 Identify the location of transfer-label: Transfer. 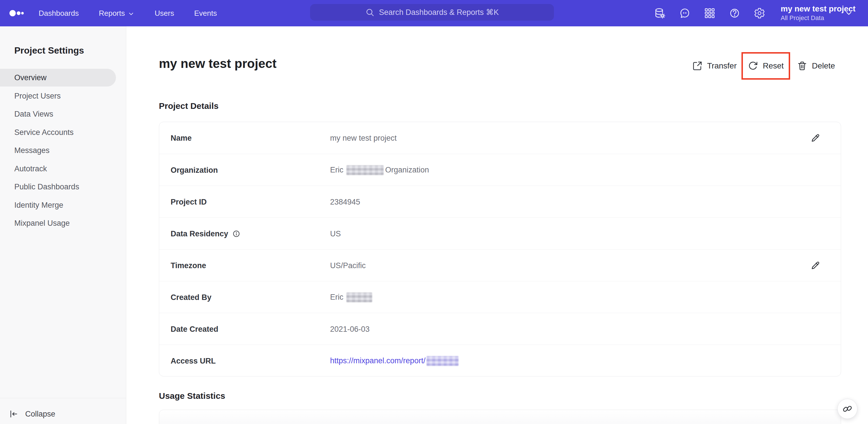
(722, 66).